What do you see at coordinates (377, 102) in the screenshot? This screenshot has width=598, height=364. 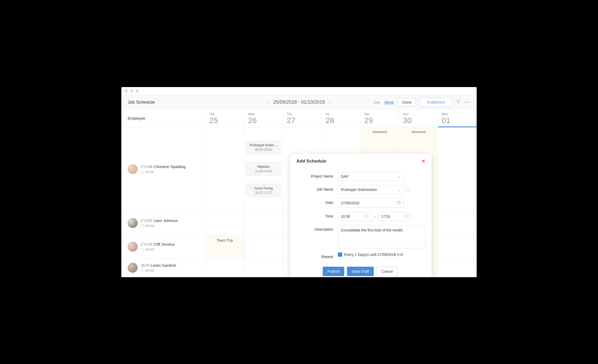 I see `view-day: Day` at bounding box center [377, 102].